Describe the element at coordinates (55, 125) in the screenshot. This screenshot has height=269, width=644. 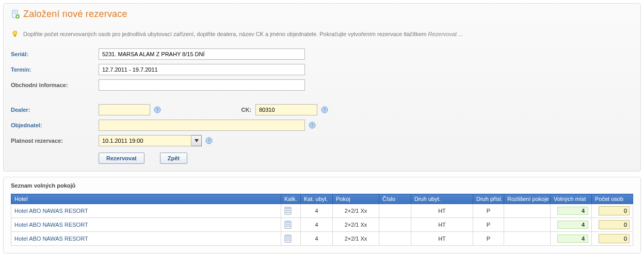
I see `objednatel-label: Objednatel:` at that location.